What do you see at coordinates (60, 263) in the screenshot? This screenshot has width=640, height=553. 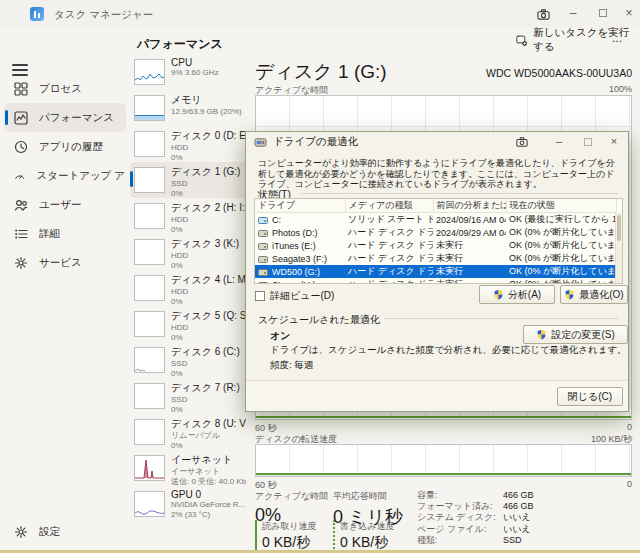 I see `sidebar-item-label: サービス` at bounding box center [60, 263].